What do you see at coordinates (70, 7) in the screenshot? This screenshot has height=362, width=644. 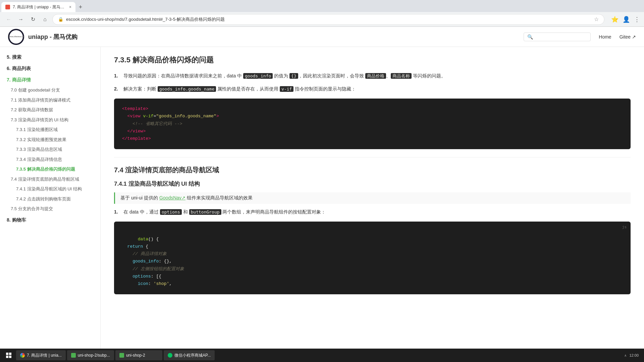 I see `tab-close-button: ×` at bounding box center [70, 7].